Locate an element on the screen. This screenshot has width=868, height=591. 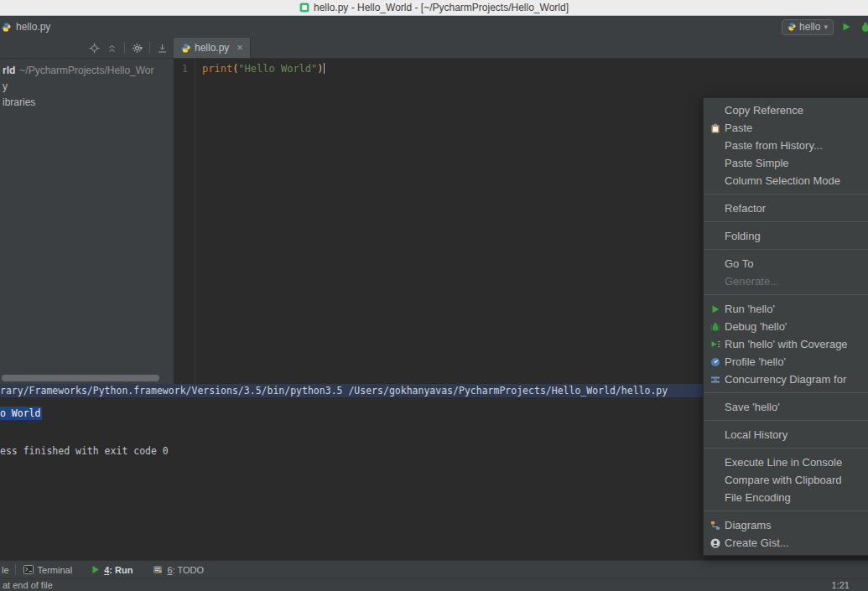
text-caret is located at coordinates (324, 69).